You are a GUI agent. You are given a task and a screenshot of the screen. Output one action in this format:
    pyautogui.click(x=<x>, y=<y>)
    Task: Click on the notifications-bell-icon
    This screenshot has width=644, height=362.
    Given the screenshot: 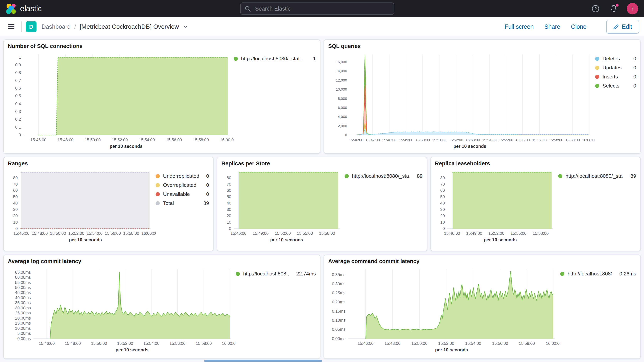 What is the action you would take?
    pyautogui.click(x=614, y=8)
    